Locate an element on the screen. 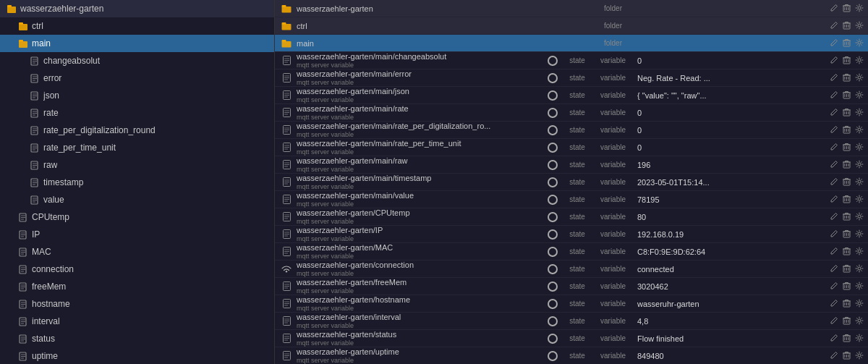  left-item-main: main is located at coordinates (137, 43).